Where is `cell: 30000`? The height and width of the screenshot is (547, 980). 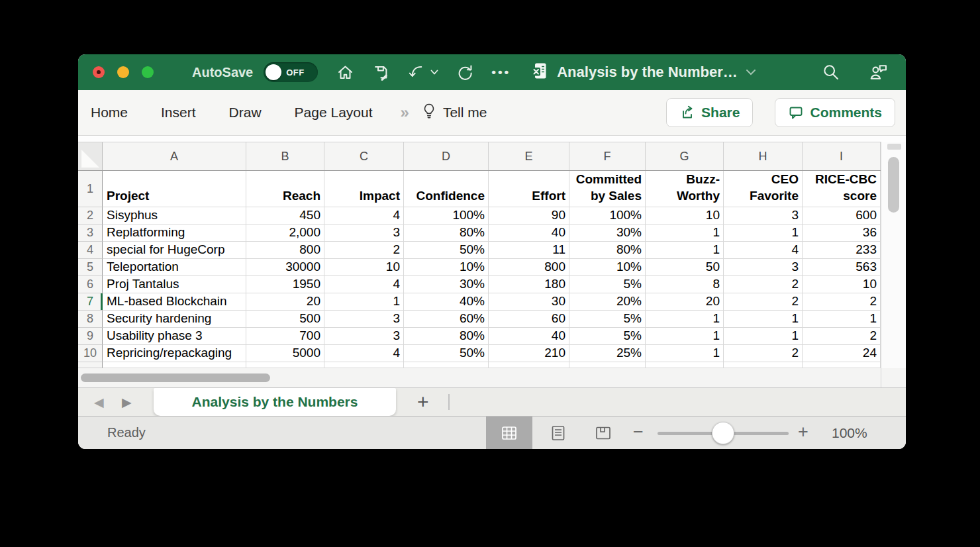
cell: 30000 is located at coordinates (285, 268).